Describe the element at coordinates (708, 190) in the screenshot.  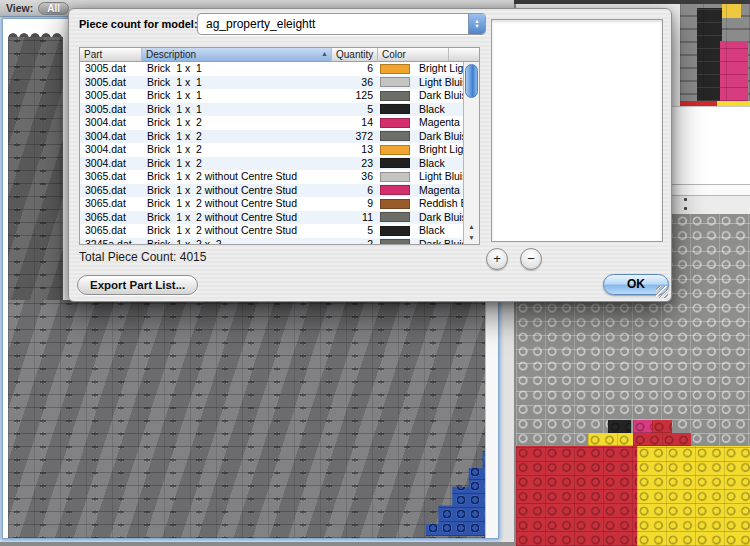
I see `mosaic-horizontal-scrollbar` at that location.